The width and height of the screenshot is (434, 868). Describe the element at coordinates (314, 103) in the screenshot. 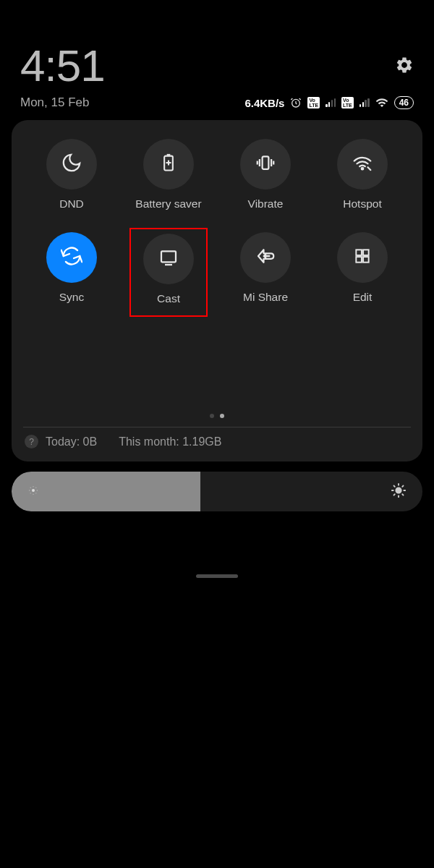

I see `sim1-badge: VoLTE` at that location.